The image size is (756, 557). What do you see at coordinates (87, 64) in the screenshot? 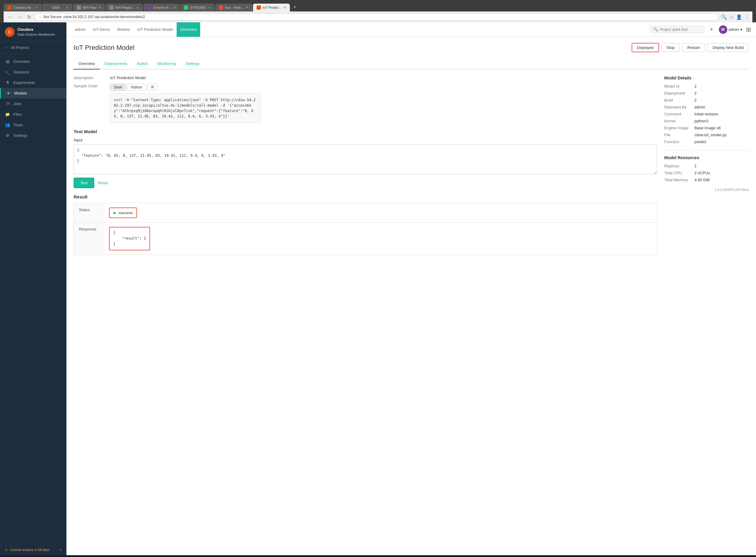
I see `tab-overview: Overview` at bounding box center [87, 64].